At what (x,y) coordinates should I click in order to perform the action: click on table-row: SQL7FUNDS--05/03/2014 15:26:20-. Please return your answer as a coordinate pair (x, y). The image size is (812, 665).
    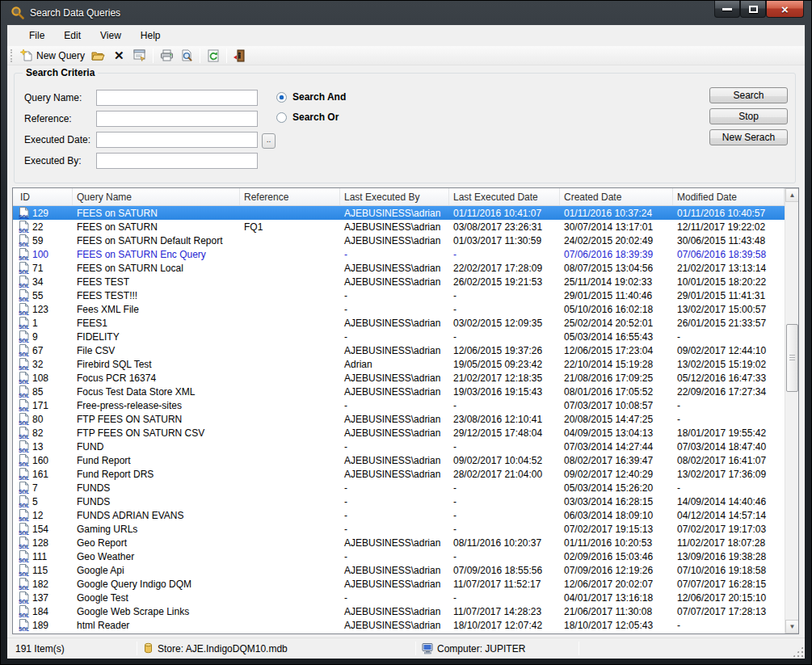
    Looking at the image, I should click on (399, 488).